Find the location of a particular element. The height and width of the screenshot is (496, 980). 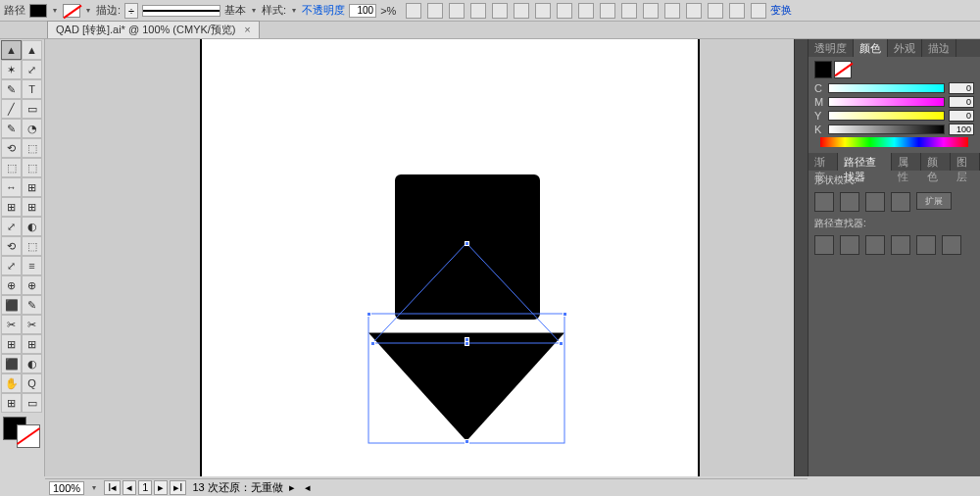

intersect-button is located at coordinates (875, 202).